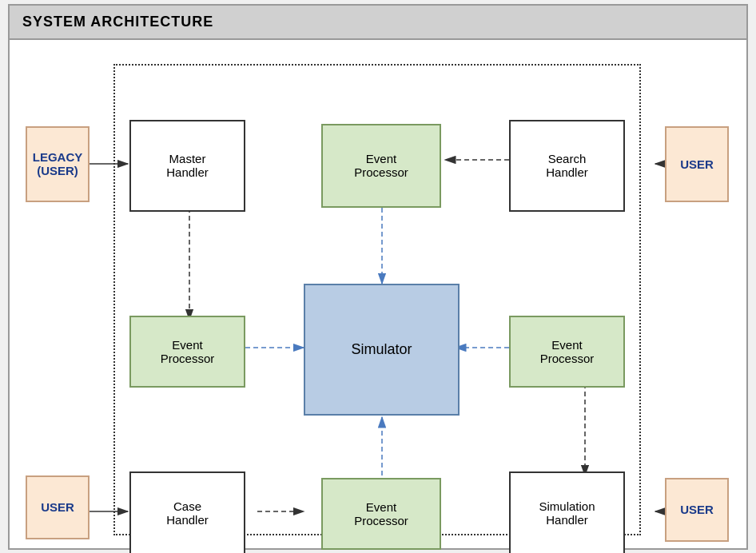 This screenshot has height=553, width=756. What do you see at coordinates (381, 514) in the screenshot?
I see `event-processor-bottom-box: Event Processor` at bounding box center [381, 514].